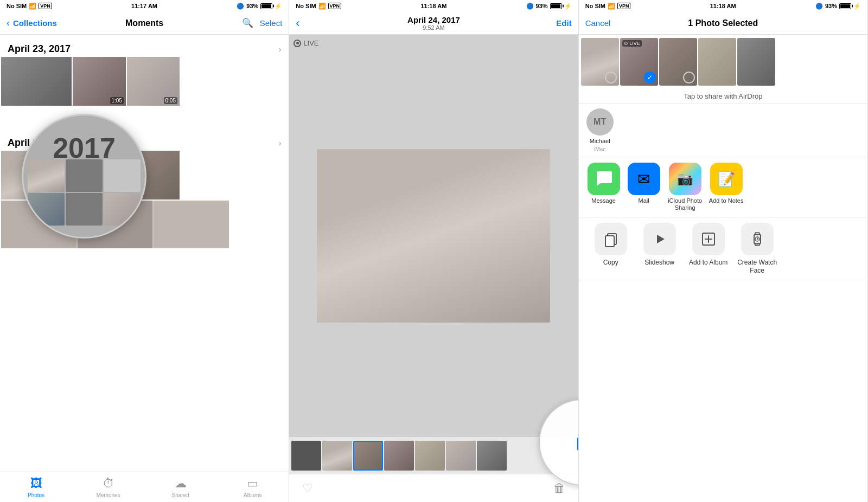  What do you see at coordinates (723, 188) in the screenshot?
I see `apps-row: Message ✉ Mail 📷 iCloud Photo Sharing 📝 …` at bounding box center [723, 188].